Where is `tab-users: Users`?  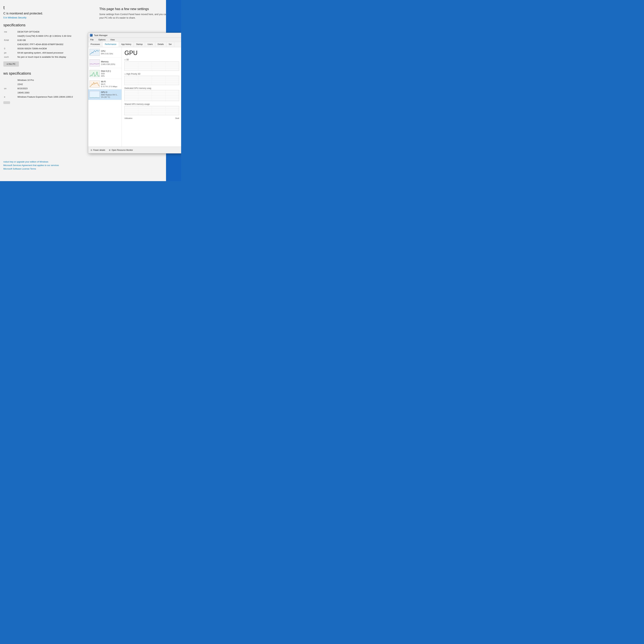 tab-users: Users is located at coordinates (150, 45).